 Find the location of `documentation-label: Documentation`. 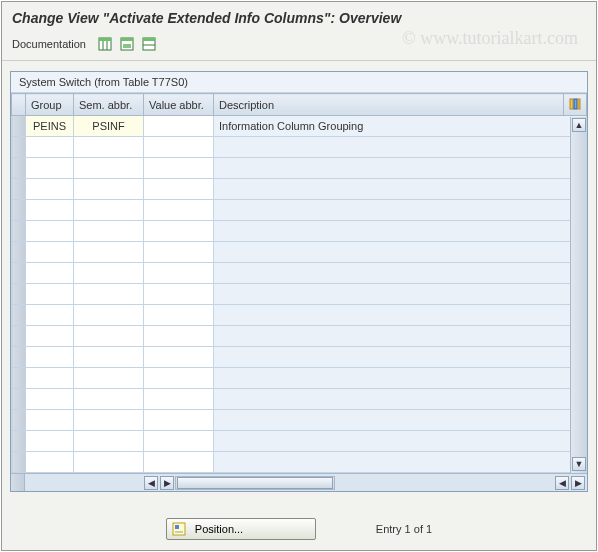

documentation-label: Documentation is located at coordinates (49, 44).